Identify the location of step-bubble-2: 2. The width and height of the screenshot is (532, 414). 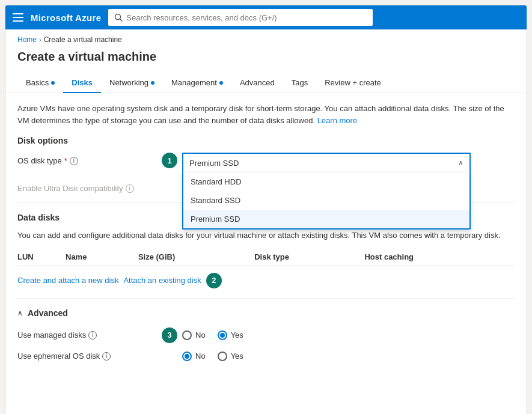
(214, 281).